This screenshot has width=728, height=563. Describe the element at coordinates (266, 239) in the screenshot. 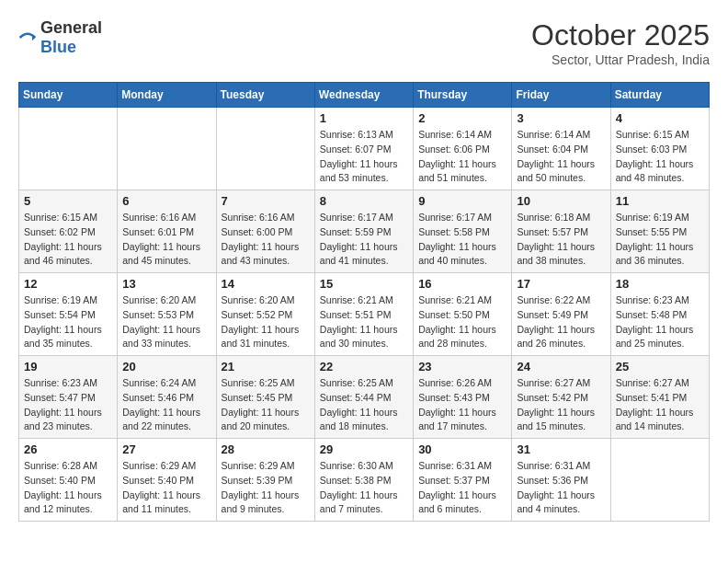

I see `day-info: Sunrise: 6:16 AMSunset: 6:00 PMDaylight:…` at that location.